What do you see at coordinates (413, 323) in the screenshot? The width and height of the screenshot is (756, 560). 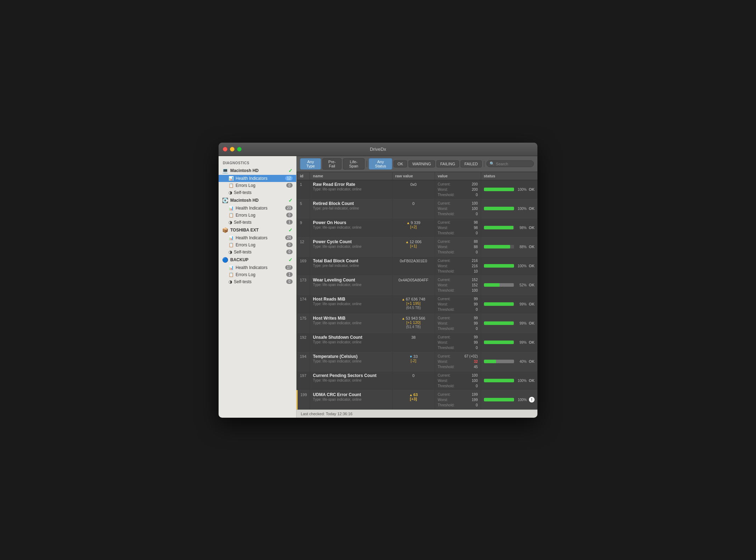 I see `row-raw-7: ▲53 943 566[+1 120](51.4 TB)` at bounding box center [413, 323].